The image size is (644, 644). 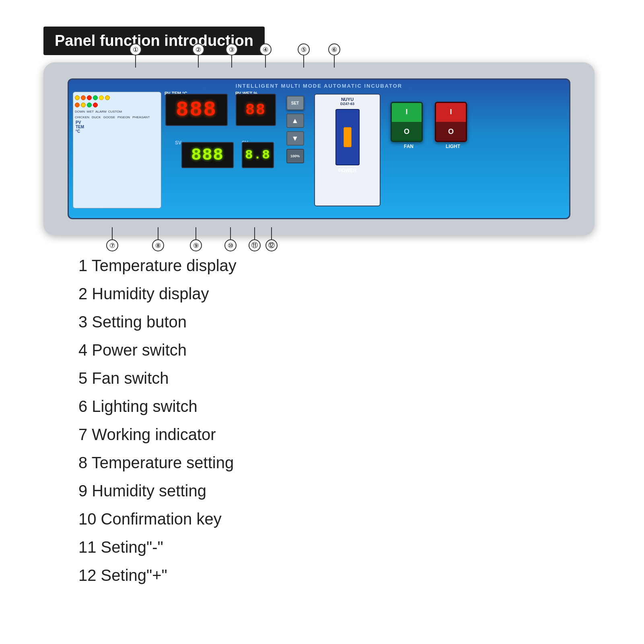 What do you see at coordinates (90, 112) in the screenshot?
I see `mode-label-wet: WET` at bounding box center [90, 112].